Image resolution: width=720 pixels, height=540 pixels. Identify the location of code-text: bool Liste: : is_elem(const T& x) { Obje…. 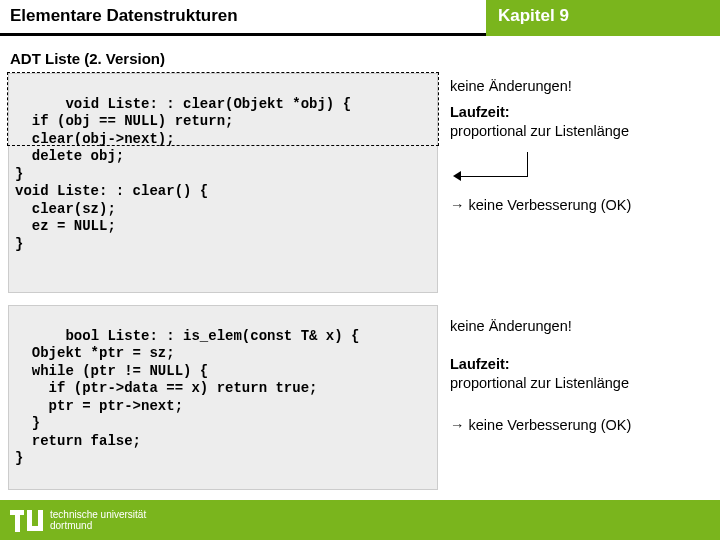
(187, 398).